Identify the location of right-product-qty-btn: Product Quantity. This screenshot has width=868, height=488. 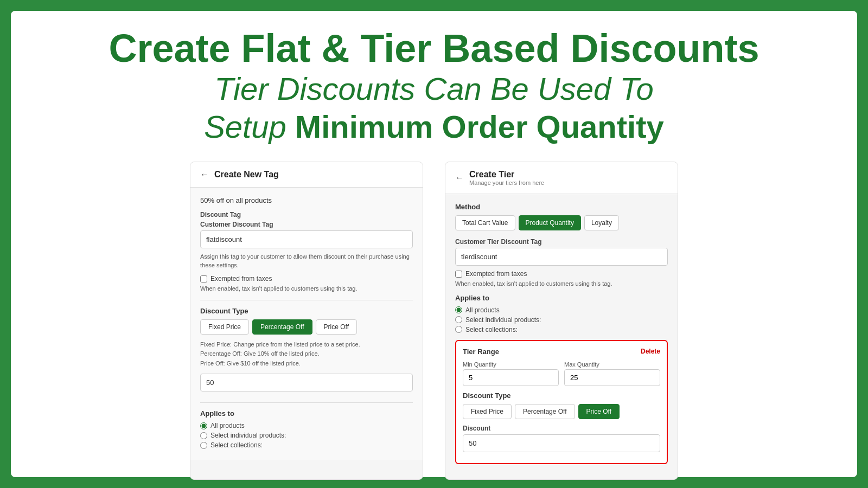
(550, 223).